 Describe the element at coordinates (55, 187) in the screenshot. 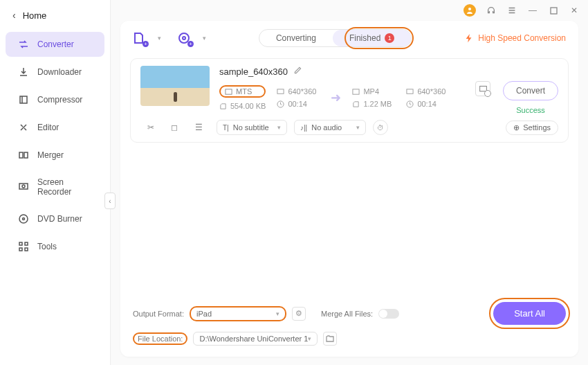

I see `sidebar-item-screen-recorder: Screen Recorder` at that location.